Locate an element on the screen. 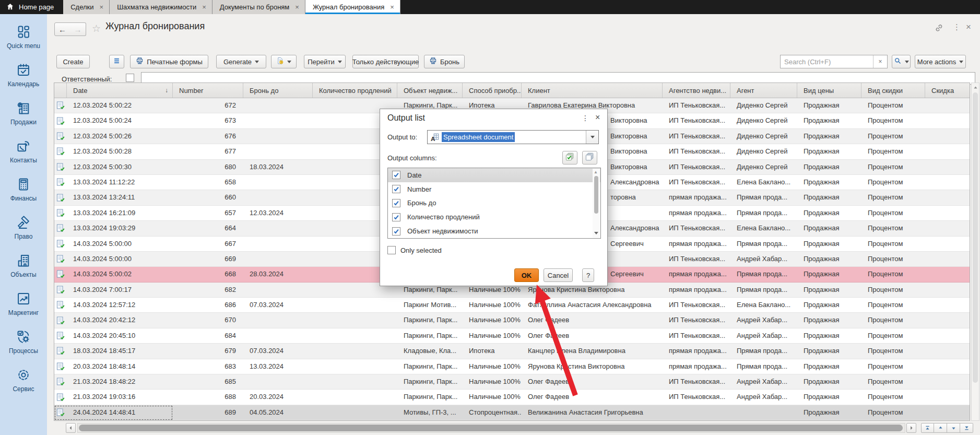  scroll-left-button is located at coordinates (71, 428).